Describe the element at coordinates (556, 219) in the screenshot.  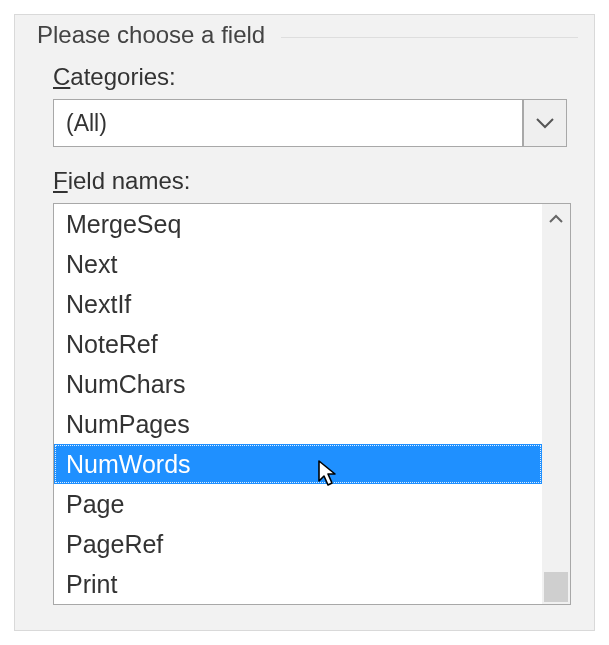
I see `scroll-up-button` at that location.